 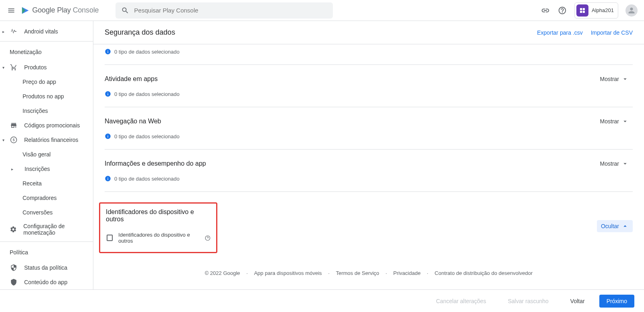 What do you see at coordinates (625, 226) in the screenshot?
I see `chevron-up-icon` at bounding box center [625, 226].